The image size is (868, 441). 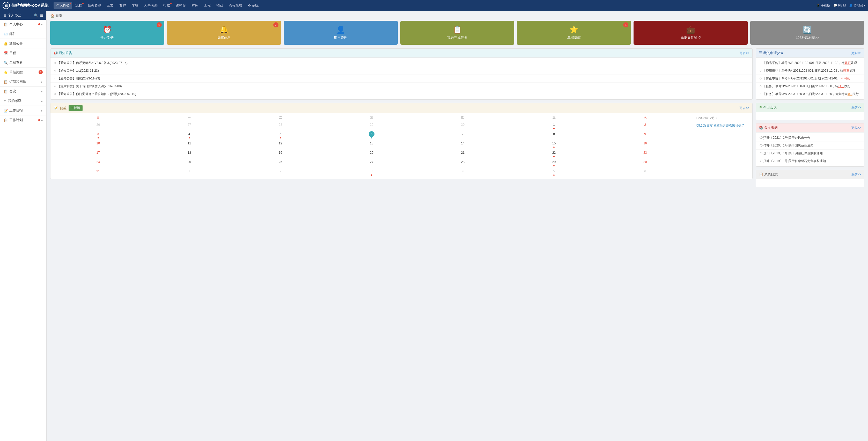 I want to click on nav-item-行政: 行政, so click(x=166, y=5).